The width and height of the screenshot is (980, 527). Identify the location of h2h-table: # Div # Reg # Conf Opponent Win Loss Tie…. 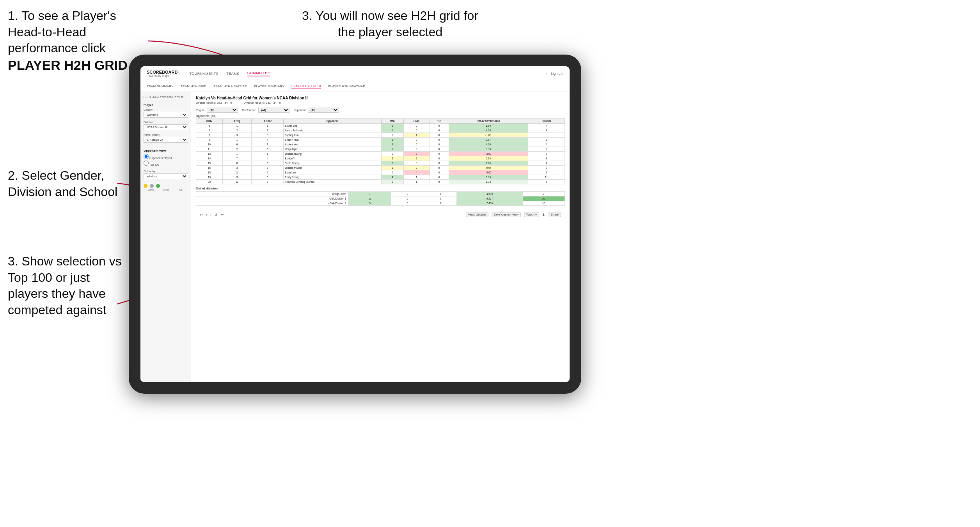
(380, 151).